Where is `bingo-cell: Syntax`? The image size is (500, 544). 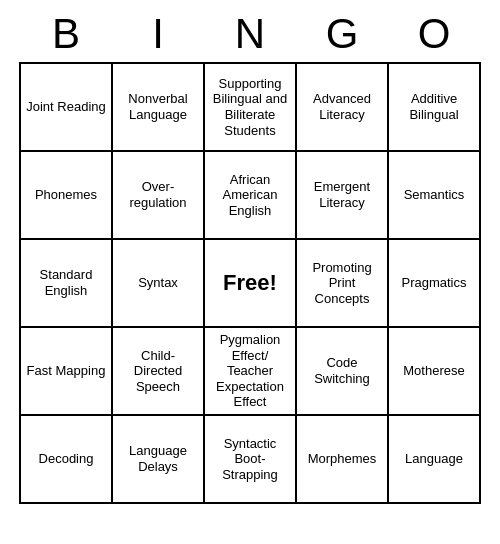
bingo-cell: Syntax is located at coordinates (159, 284).